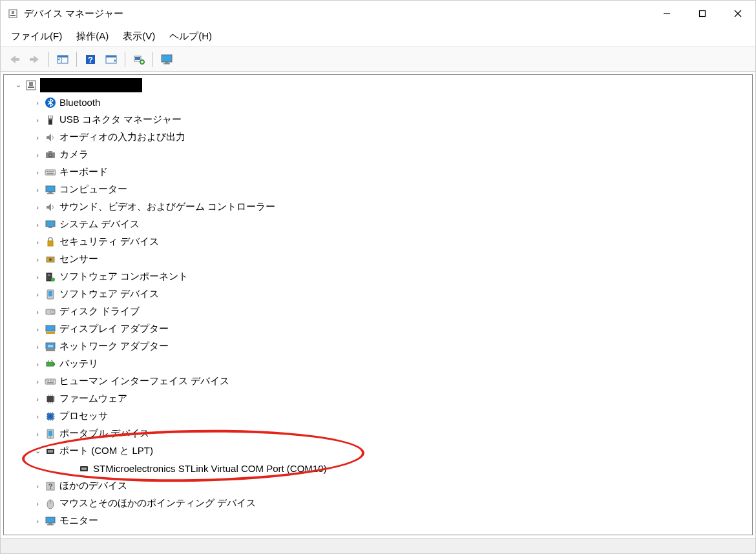 This screenshot has height=554, width=756. Describe the element at coordinates (378, 486) in the screenshot. I see `tree-item-other-devices: › ? ほかのデバイス` at that location.